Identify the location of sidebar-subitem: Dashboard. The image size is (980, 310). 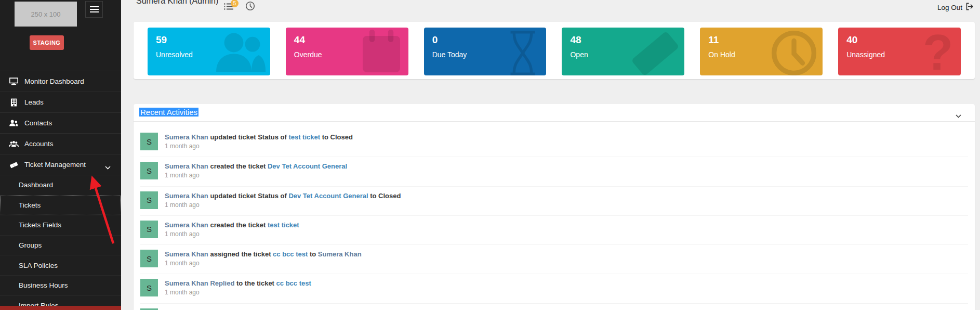
(60, 185).